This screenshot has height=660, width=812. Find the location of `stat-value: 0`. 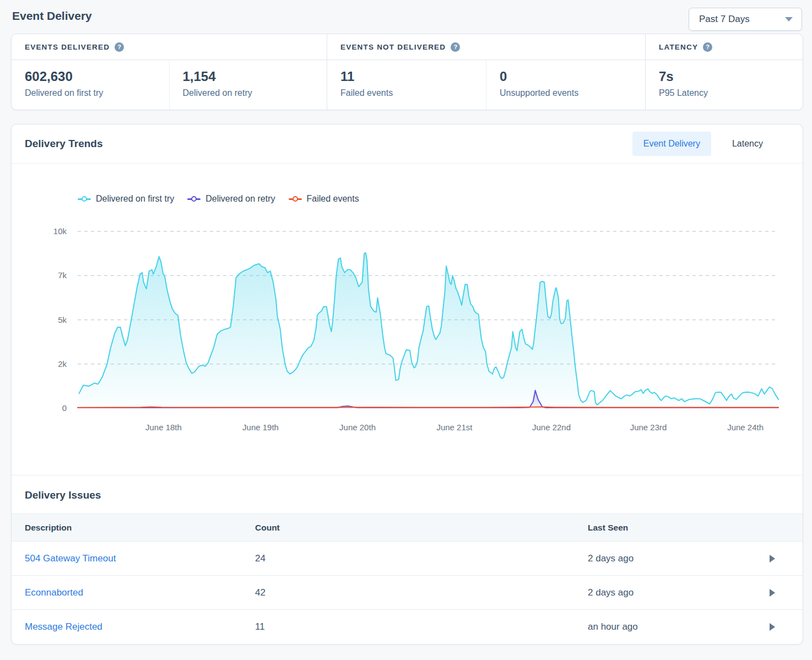

stat-value: 0 is located at coordinates (572, 77).